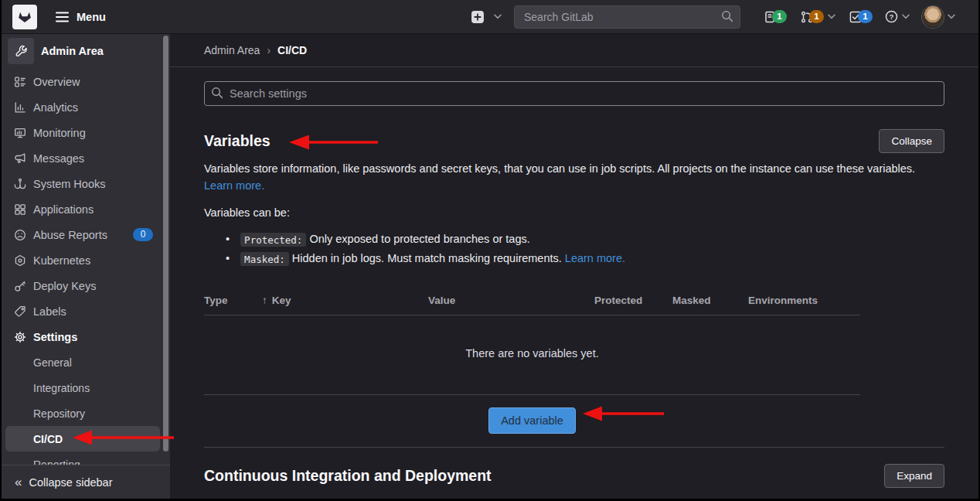  Describe the element at coordinates (87, 51) in the screenshot. I see `sidebar-item-admin-area: Admin Area` at that location.